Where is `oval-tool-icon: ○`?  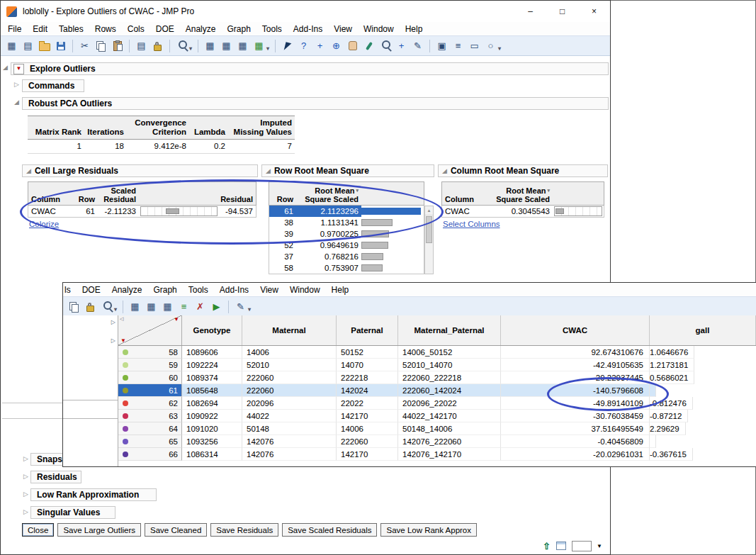
oval-tool-icon: ○ is located at coordinates (490, 45).